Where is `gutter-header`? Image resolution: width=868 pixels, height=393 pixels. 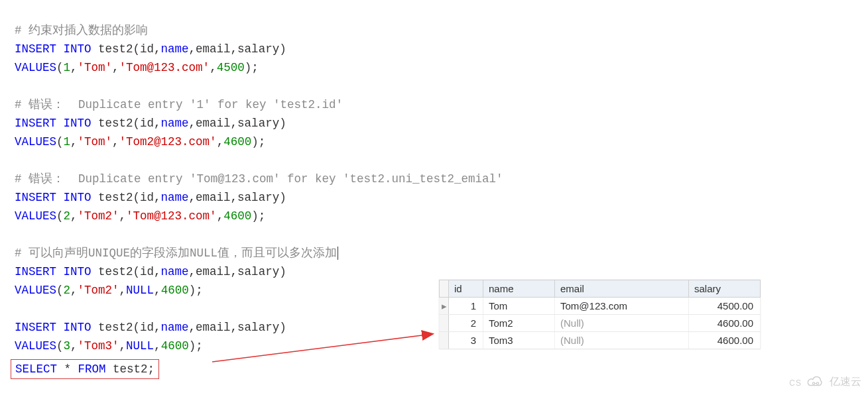 gutter-header is located at coordinates (444, 289).